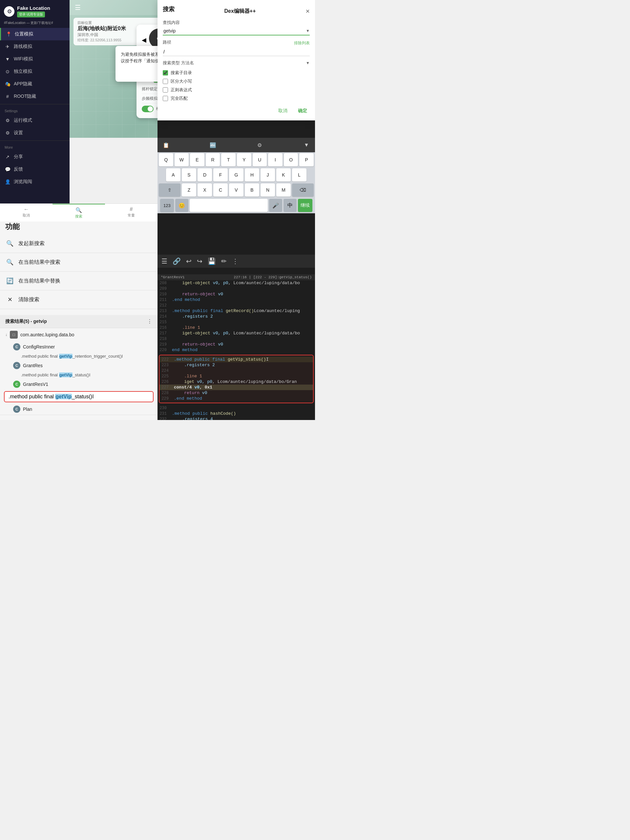  I want to click on dex-menu-icon: ☰, so click(164, 261).